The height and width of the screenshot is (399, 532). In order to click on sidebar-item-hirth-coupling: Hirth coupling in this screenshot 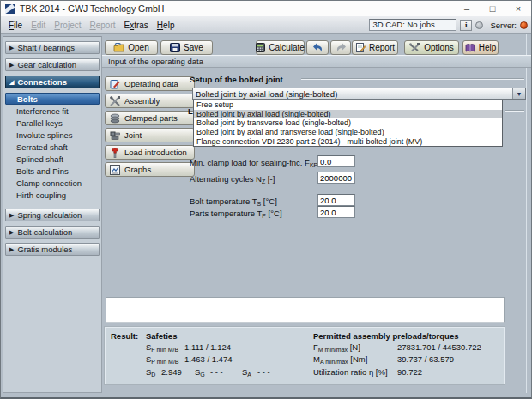, I will do `click(52, 196)`.